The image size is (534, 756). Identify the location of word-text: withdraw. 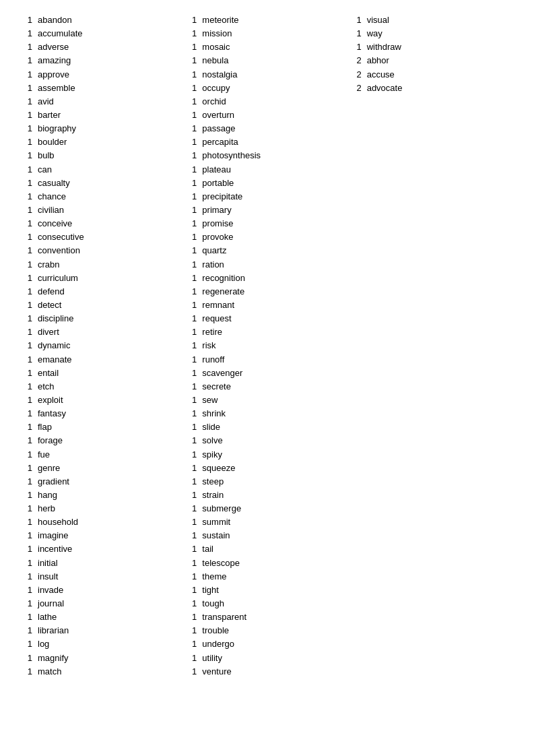
(384, 47).